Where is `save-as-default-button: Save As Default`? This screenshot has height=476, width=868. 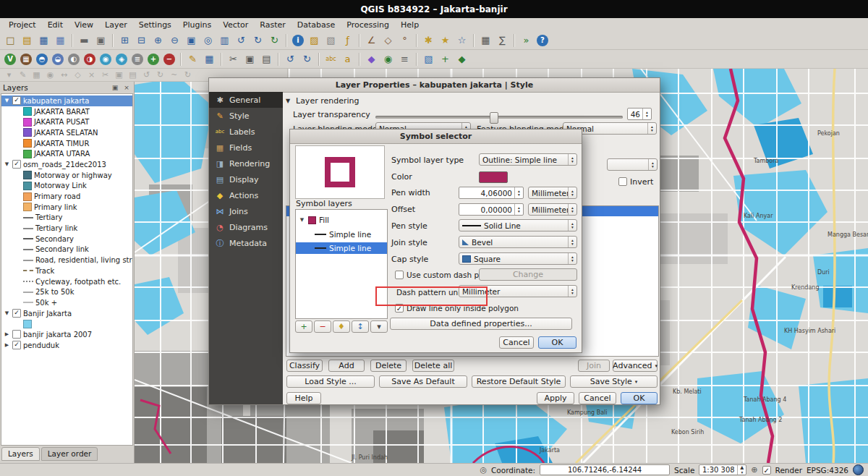
save-as-default-button: Save As Default is located at coordinates (423, 382).